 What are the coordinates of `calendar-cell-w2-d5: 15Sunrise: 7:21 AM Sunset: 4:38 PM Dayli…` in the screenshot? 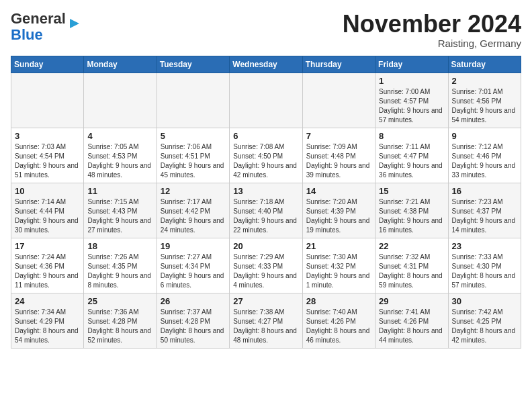 It's located at (412, 210).